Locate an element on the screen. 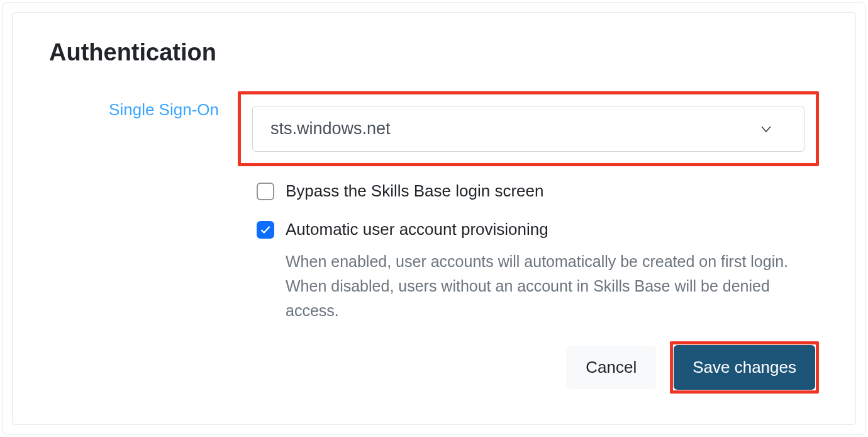 The image size is (868, 437). provisioning-help: When enabled, user accounts will automat… is located at coordinates (552, 286).